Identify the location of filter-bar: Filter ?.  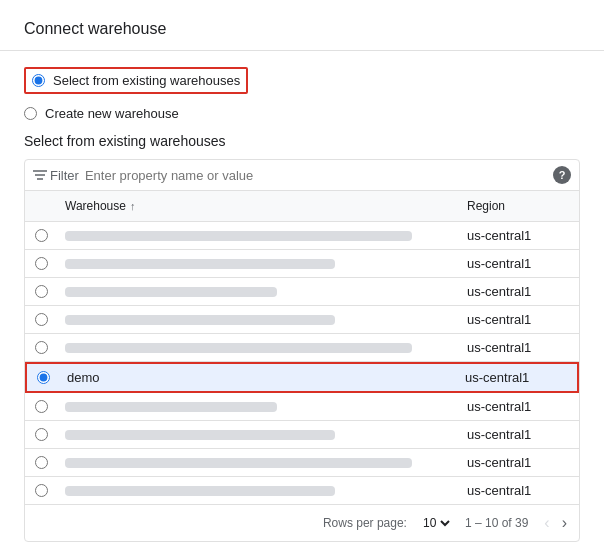
(302, 176).